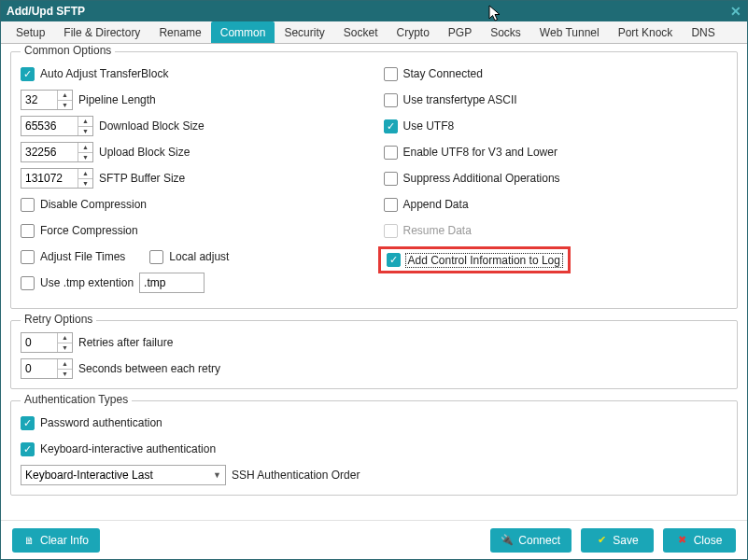 The width and height of the screenshot is (748, 560). I want to click on checkbox-password-auth, so click(28, 424).